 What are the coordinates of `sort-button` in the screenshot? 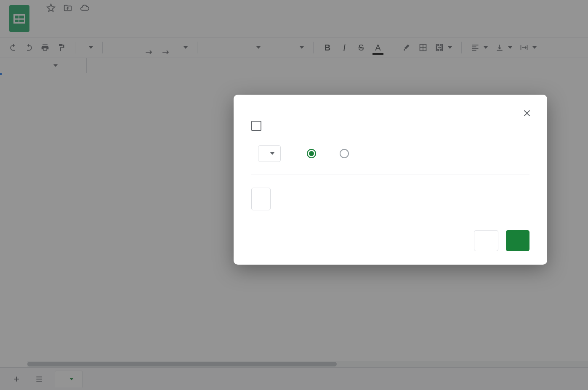 It's located at (518, 241).